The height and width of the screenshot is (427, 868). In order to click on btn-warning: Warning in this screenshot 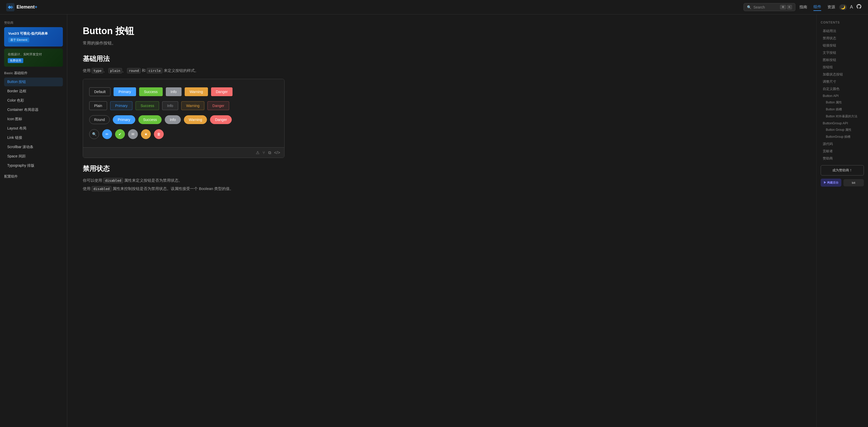, I will do `click(196, 92)`.